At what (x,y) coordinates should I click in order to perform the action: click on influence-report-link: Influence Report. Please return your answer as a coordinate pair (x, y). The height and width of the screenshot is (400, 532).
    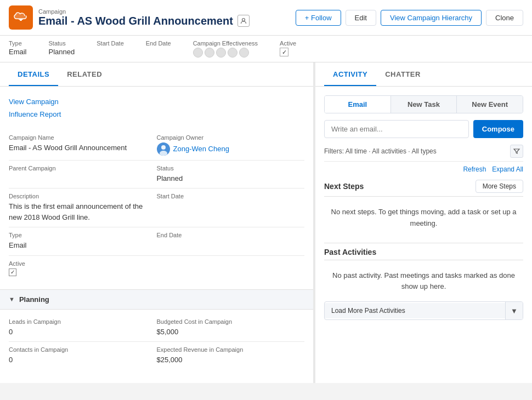
    Looking at the image, I should click on (157, 114).